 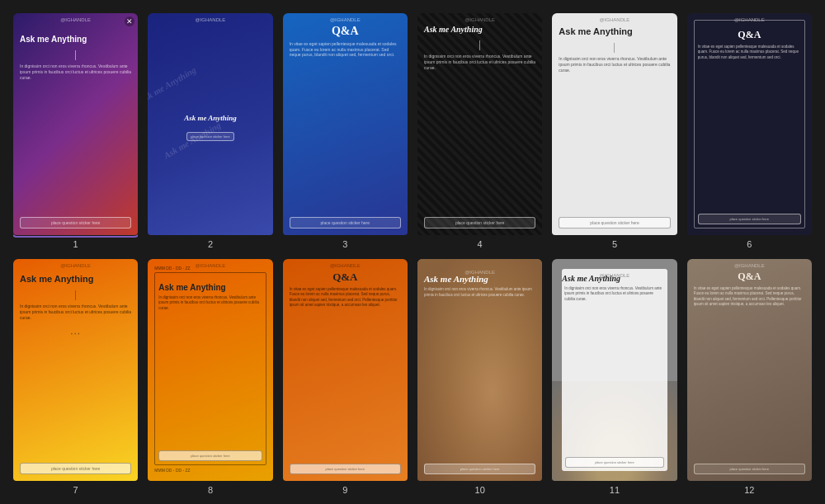 What do you see at coordinates (749, 297) in the screenshot?
I see `card-12-body: In vitae ex eget sapien pellentesque mal…` at bounding box center [749, 297].